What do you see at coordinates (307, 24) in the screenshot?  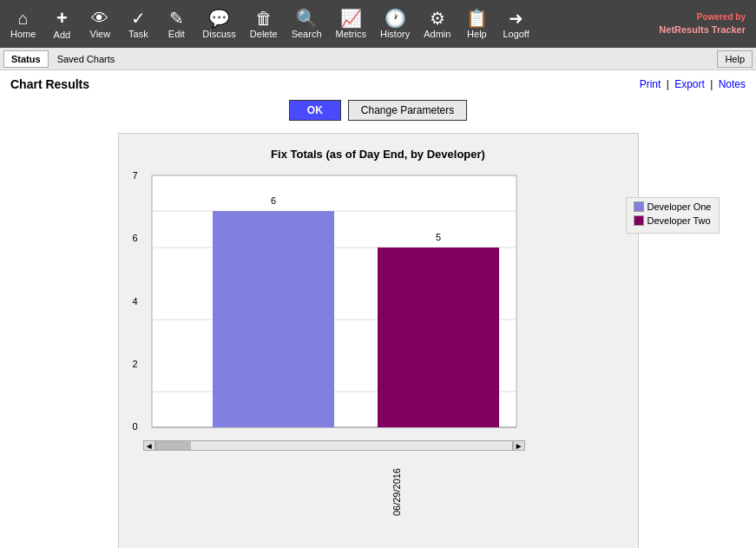 I see `nav-search: 🔍 Search` at bounding box center [307, 24].